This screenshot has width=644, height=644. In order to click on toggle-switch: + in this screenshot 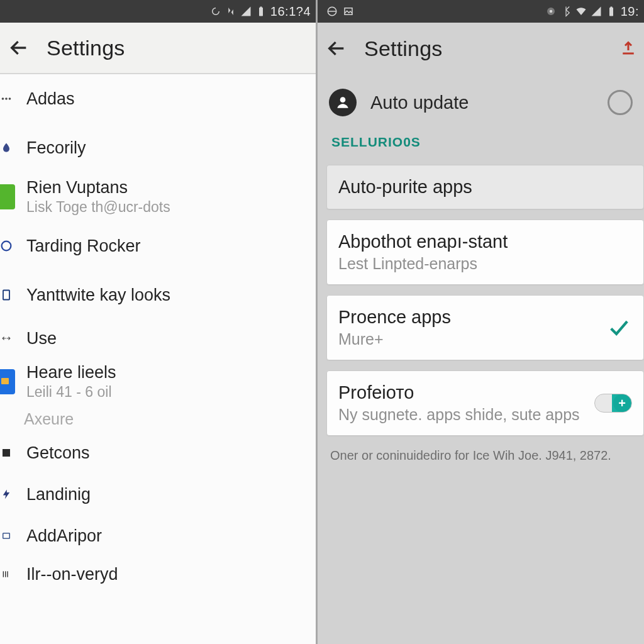, I will do `click(613, 403)`.